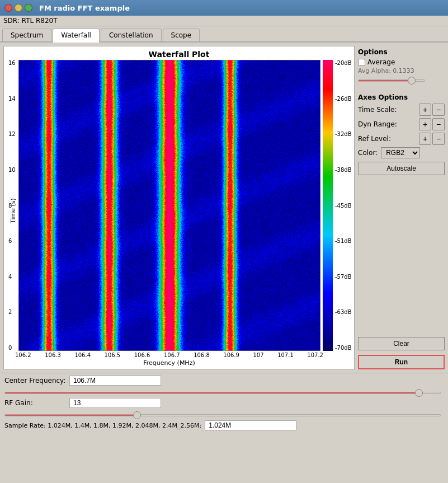 The image size is (448, 483). I want to click on axes-options-title: Axes Options, so click(402, 97).